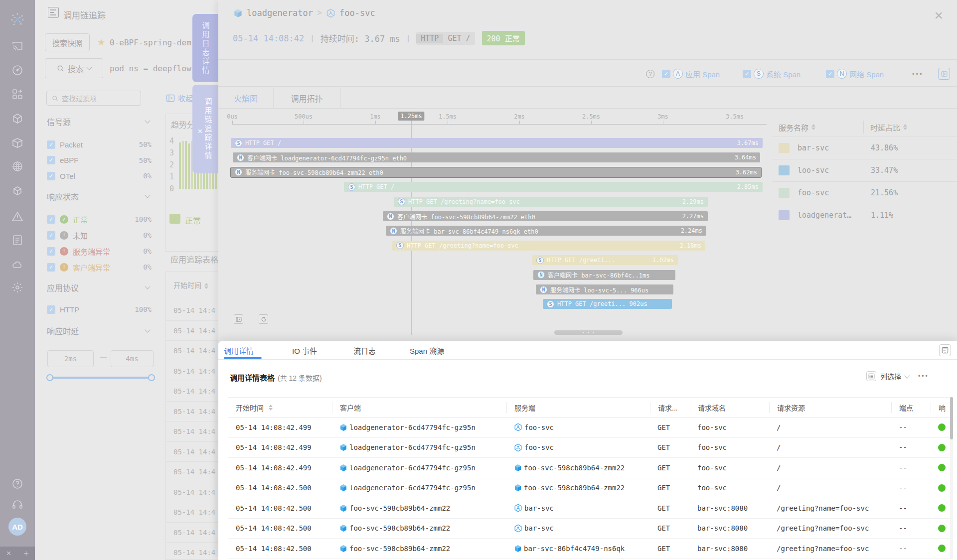 The width and height of the screenshot is (957, 560). What do you see at coordinates (944, 74) in the screenshot?
I see `expand-panel-icon` at bounding box center [944, 74].